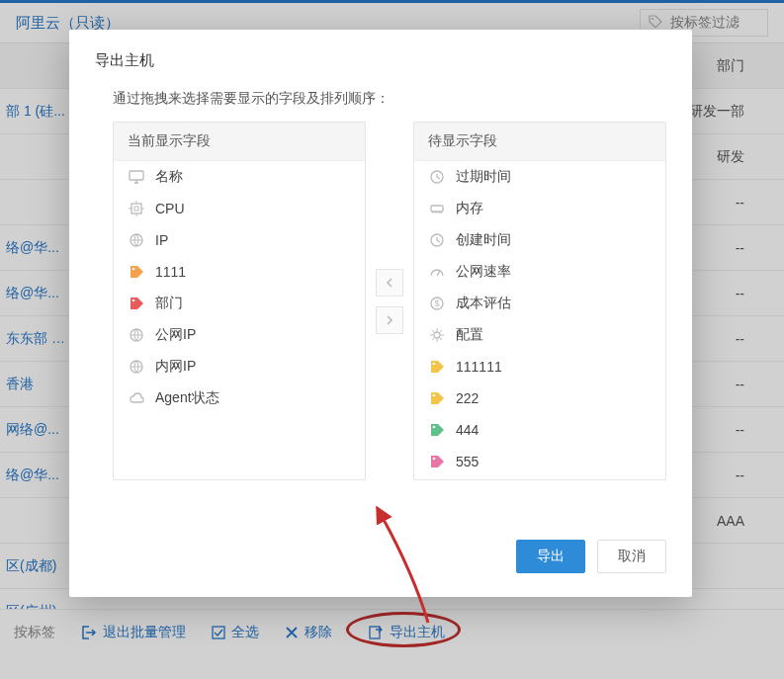 The height and width of the screenshot is (679, 784). What do you see at coordinates (390, 320) in the screenshot?
I see `move-right-button` at bounding box center [390, 320].